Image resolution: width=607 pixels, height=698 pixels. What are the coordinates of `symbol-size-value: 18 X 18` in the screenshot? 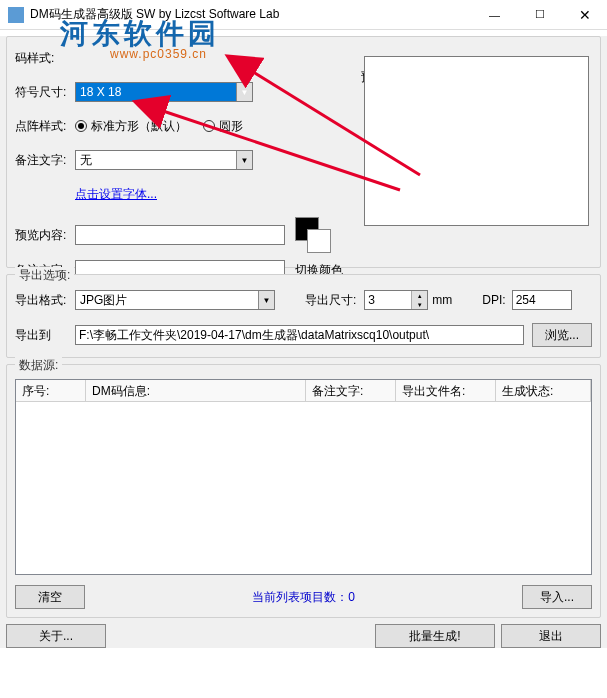 It's located at (156, 92).